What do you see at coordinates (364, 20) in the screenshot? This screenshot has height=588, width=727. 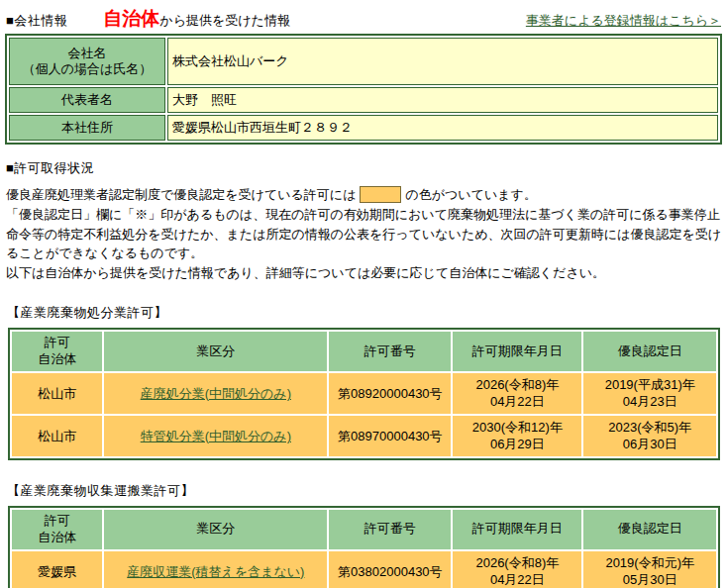 I see `page-header: ■会社情報 自治体 から提供を受けた情報 事業者による登録情報はこちら＞` at bounding box center [364, 20].